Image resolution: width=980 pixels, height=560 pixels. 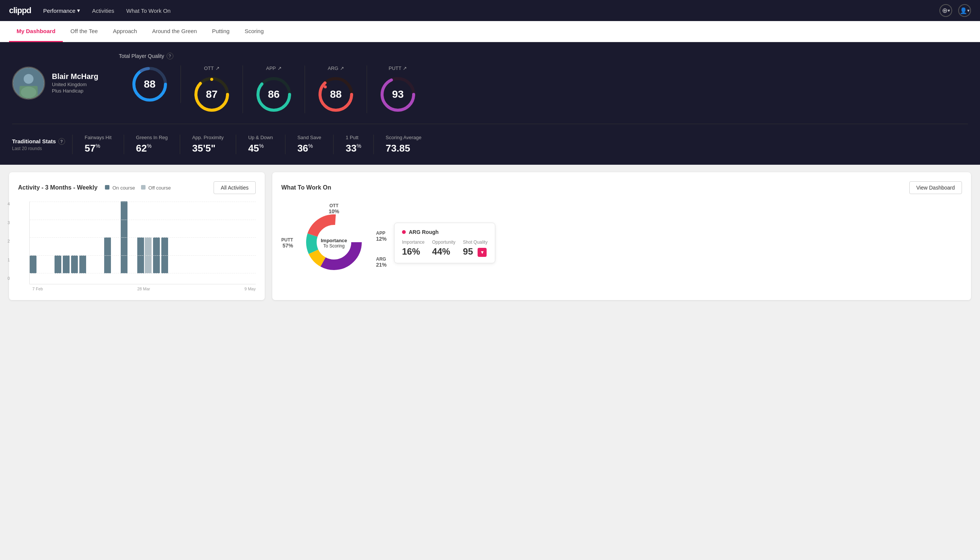 I want to click on shot-quality-badge: ▼, so click(x=482, y=252).